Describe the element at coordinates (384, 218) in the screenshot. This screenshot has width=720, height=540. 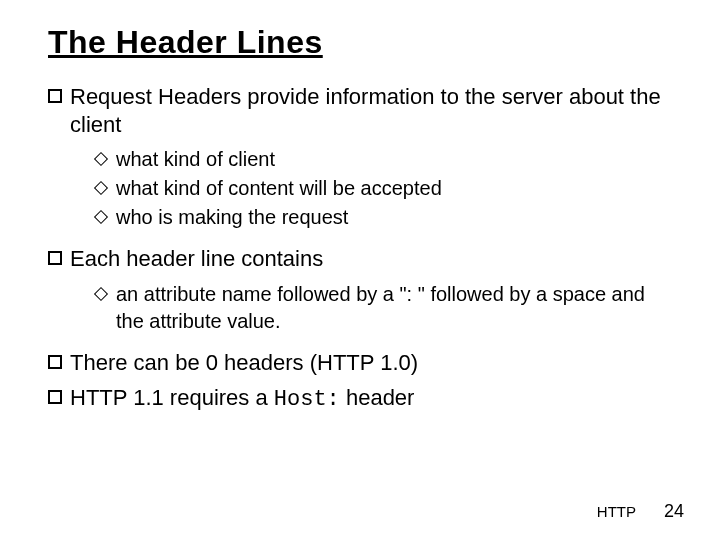
I see `sub-bullet: who is making the request` at that location.